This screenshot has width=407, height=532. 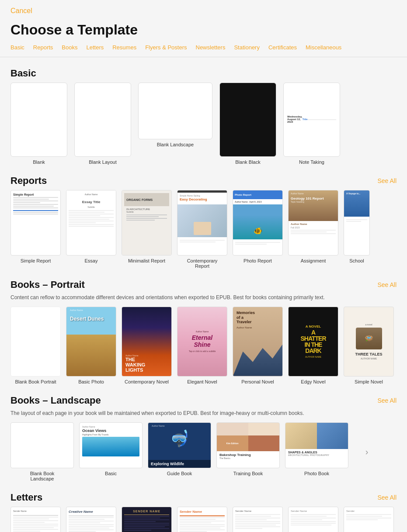 I want to click on letter-5-thumb: Sender Name, so click(x=258, y=519).